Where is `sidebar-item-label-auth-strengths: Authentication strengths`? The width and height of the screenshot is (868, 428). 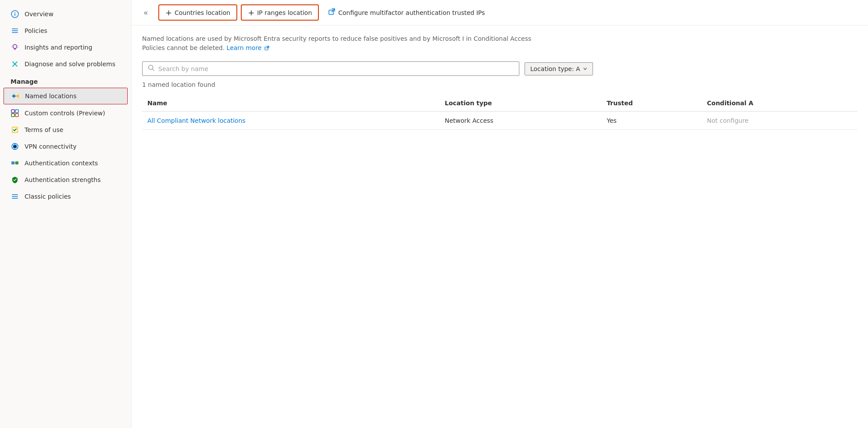 sidebar-item-label-auth-strengths: Authentication strengths is located at coordinates (62, 180).